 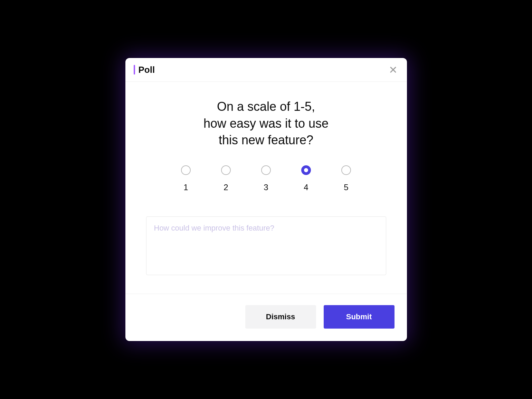 I want to click on rating-label: 1, so click(x=186, y=187).